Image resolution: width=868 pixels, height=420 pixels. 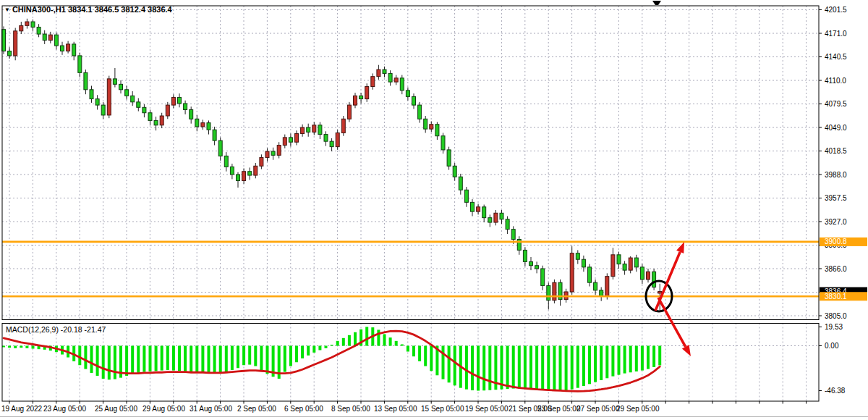 I want to click on down-arrow-annotation-shaft, so click(x=672, y=322).